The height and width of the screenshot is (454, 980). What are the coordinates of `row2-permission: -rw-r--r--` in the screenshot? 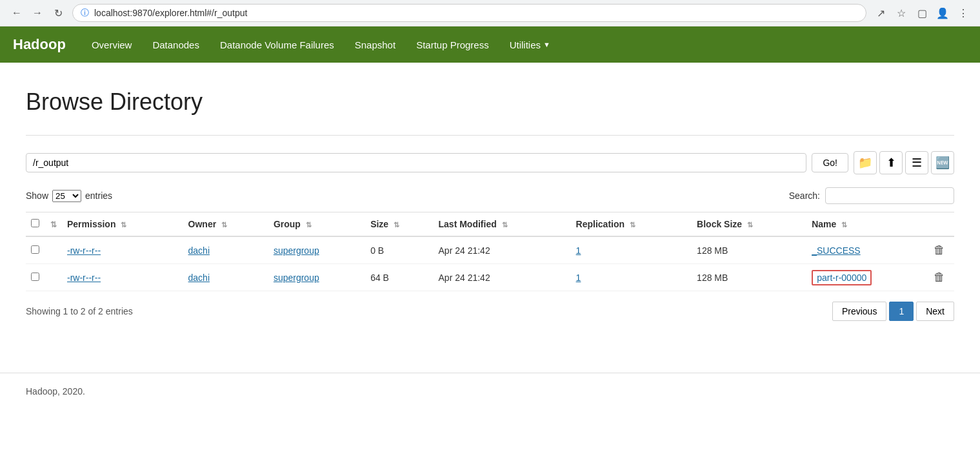 It's located at (123, 278).